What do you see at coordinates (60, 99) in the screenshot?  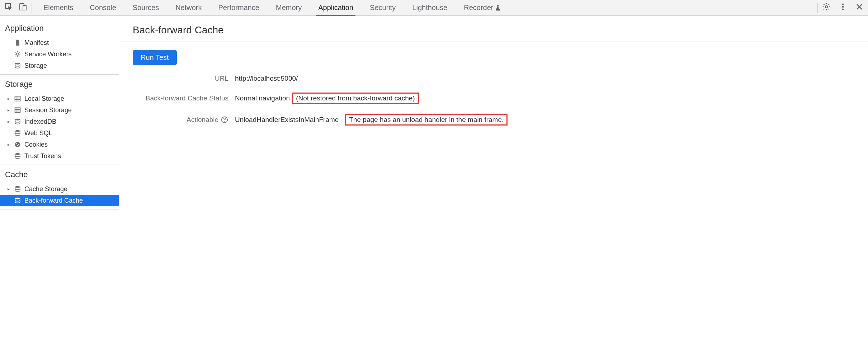 I see `tree-item-local-storage: ▸ Local Storage` at bounding box center [60, 99].